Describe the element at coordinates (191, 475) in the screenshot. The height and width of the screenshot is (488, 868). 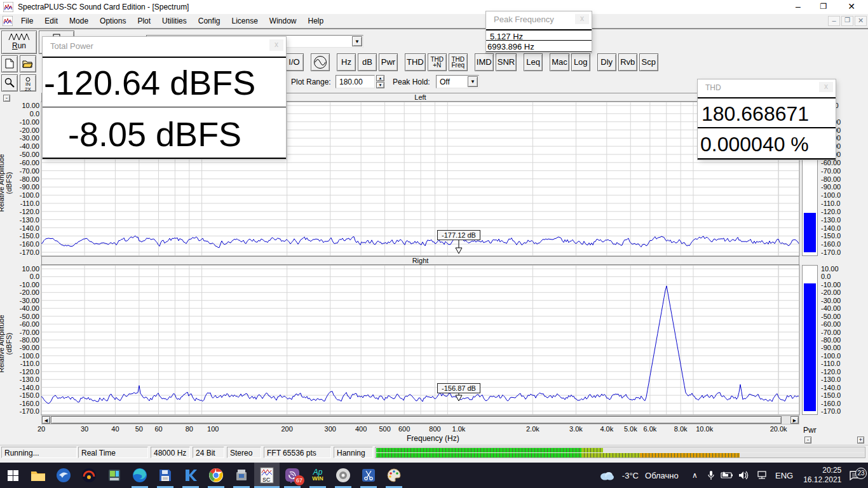
I see `kate-icon` at that location.